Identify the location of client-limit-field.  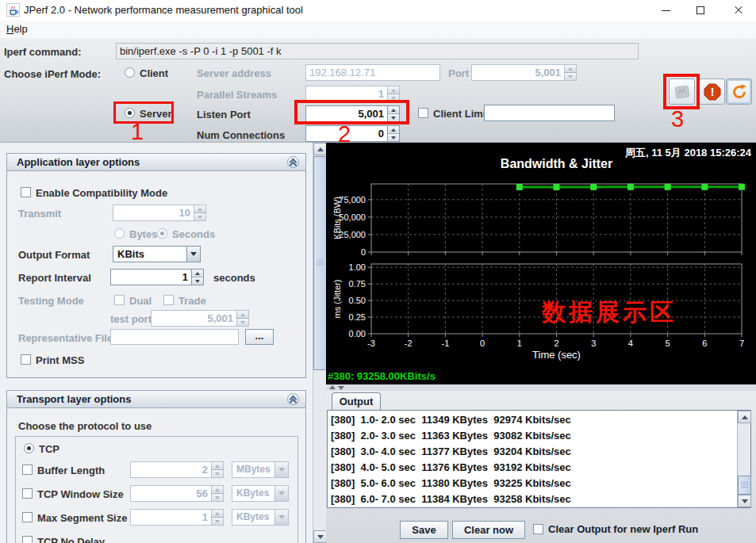
(549, 113).